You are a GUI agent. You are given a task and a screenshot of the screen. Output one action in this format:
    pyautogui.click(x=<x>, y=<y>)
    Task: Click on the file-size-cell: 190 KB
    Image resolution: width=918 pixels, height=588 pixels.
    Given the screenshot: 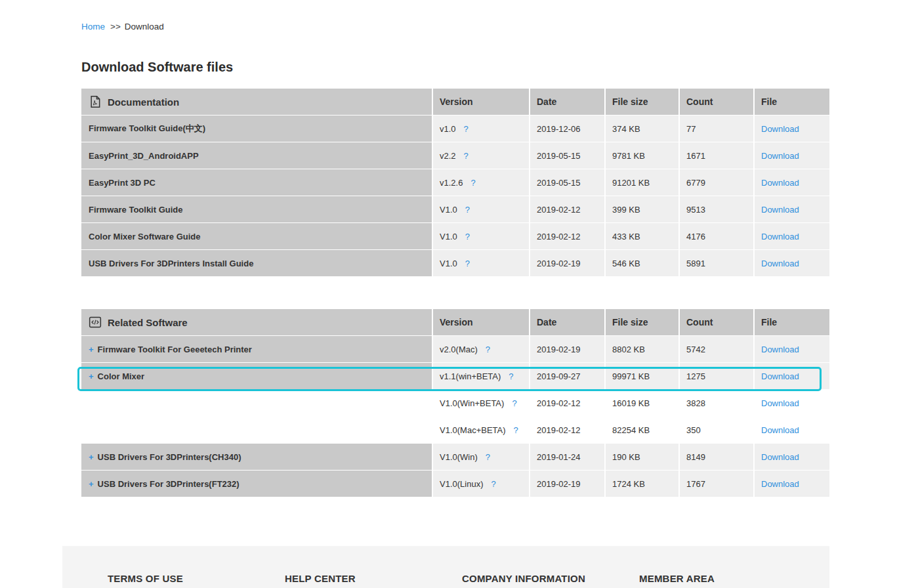 What is the action you would take?
    pyautogui.click(x=642, y=457)
    